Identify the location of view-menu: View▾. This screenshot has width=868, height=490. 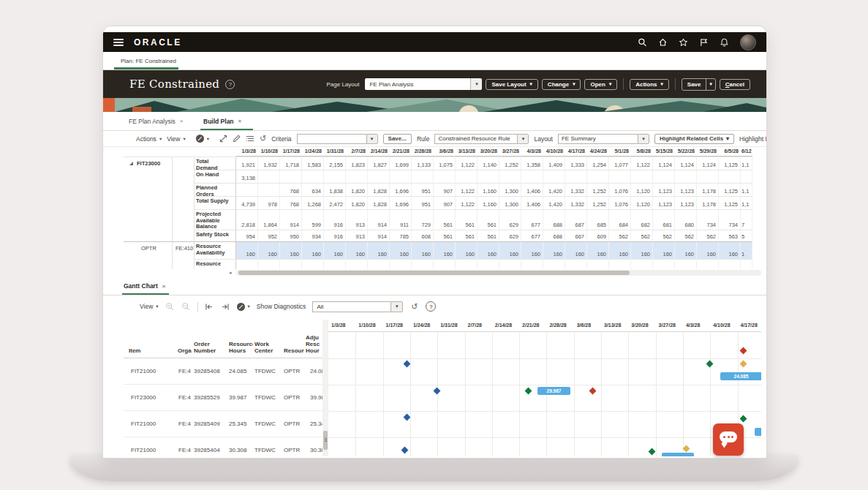
(176, 139).